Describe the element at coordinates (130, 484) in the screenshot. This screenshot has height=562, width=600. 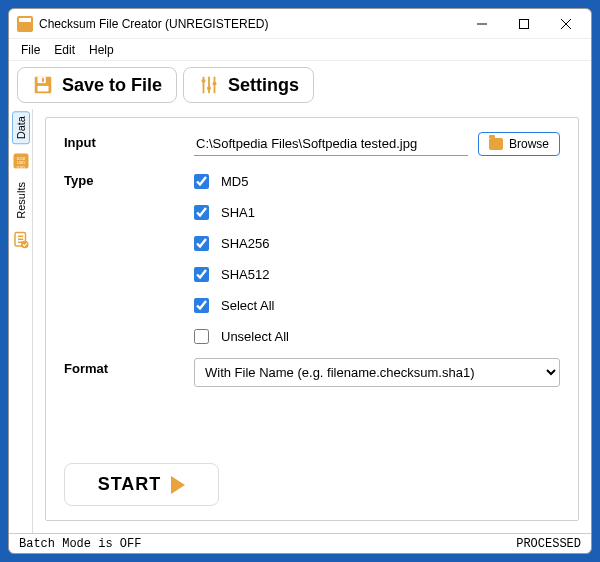
I see `start-label: START` at that location.